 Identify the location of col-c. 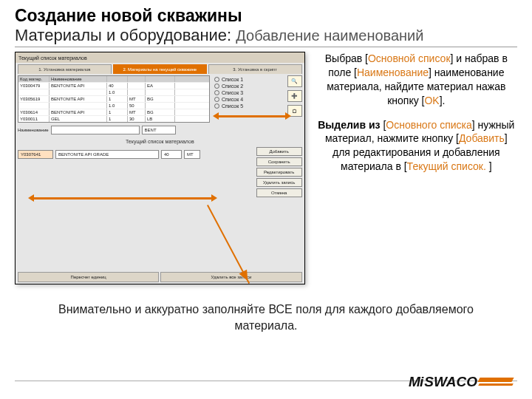
(160, 79).